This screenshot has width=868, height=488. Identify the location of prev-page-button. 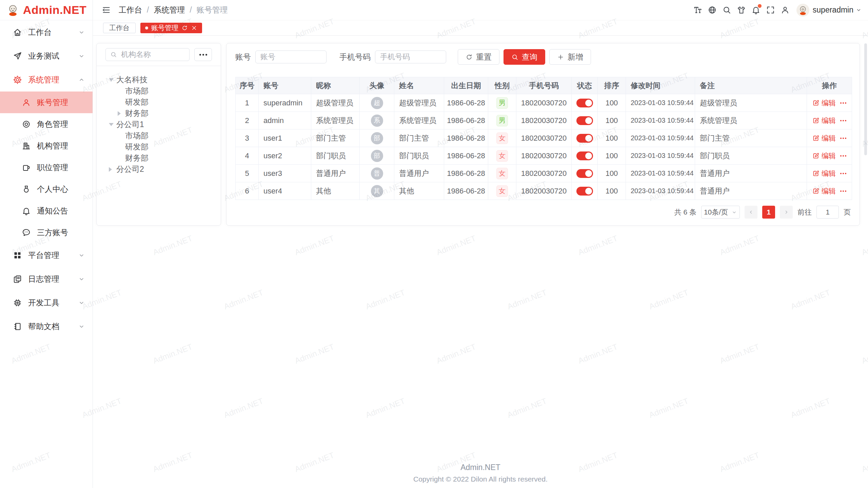
(751, 212).